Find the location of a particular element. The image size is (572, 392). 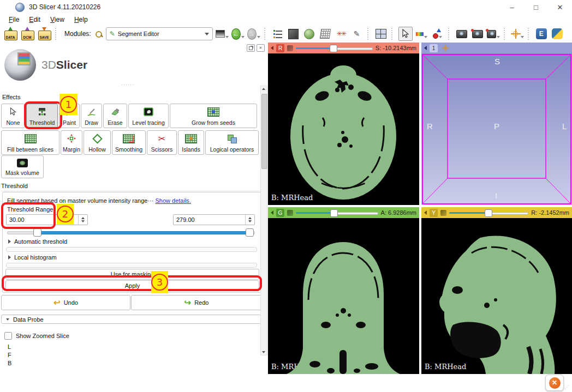

effect-none-button: None is located at coordinates (13, 116).